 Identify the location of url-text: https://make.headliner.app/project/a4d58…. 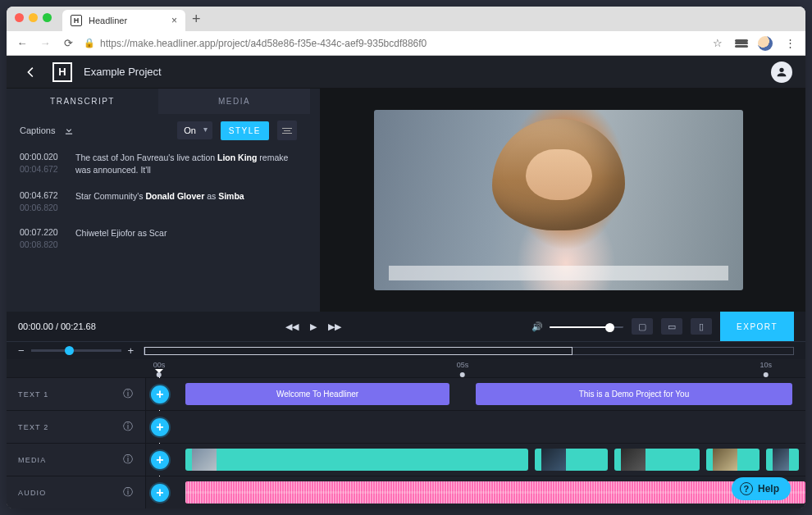
(263, 43).